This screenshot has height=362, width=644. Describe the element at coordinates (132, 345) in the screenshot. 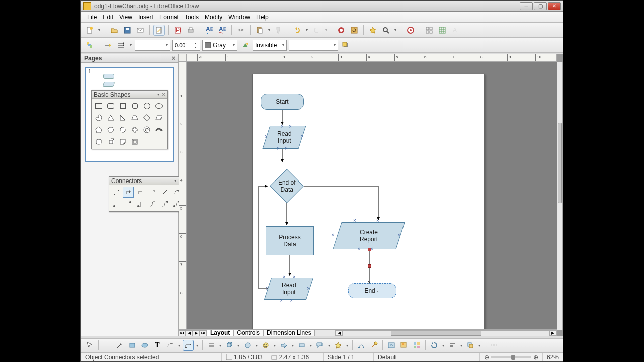

I see `rectangle-tool` at that location.